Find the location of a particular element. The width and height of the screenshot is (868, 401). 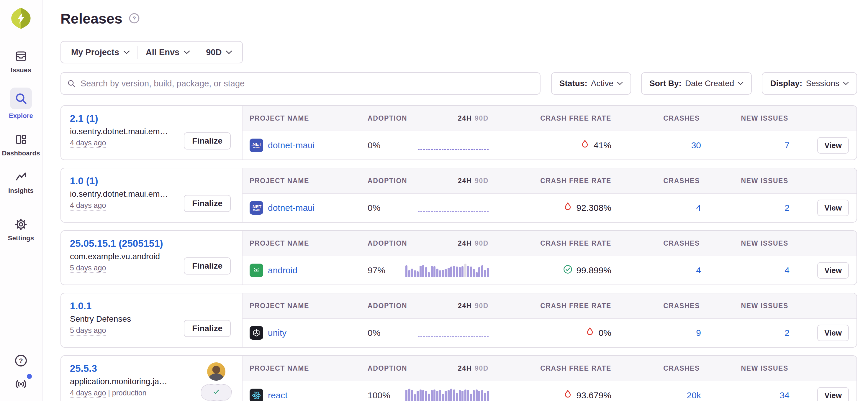

release-version-link: 25.5.3 is located at coordinates (84, 368).